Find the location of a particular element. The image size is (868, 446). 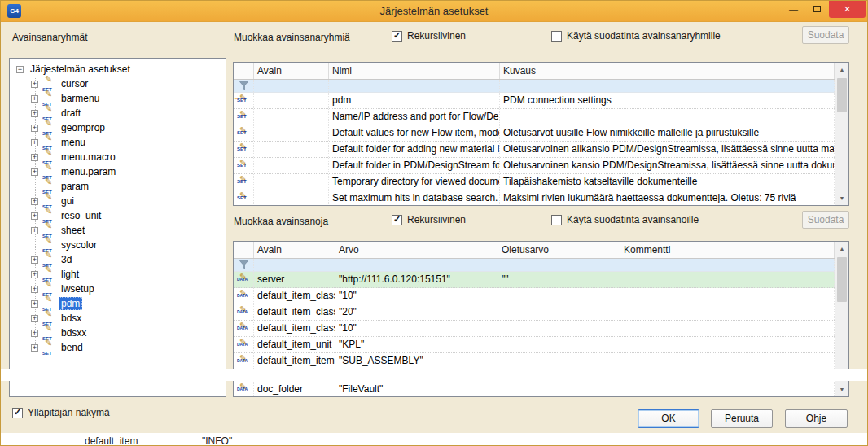

admin-view-checkbox: Ylläpitäjän näkymä is located at coordinates (61, 413).